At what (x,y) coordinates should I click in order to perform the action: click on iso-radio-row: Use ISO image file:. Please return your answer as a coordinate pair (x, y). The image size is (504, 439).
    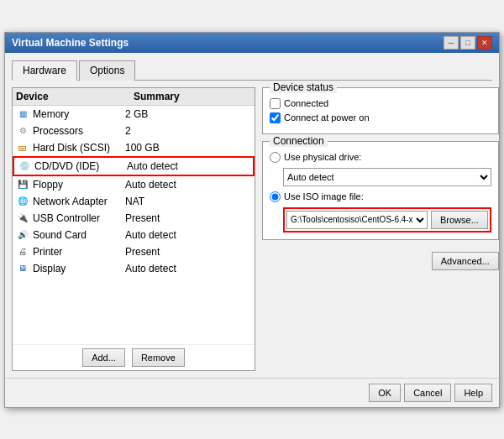
    Looking at the image, I should click on (381, 196).